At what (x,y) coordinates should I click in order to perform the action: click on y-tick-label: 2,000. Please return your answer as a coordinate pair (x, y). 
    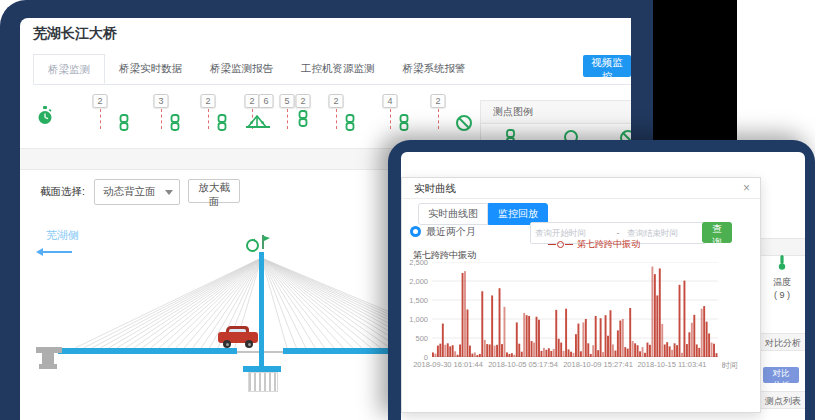
    Looking at the image, I should click on (415, 282).